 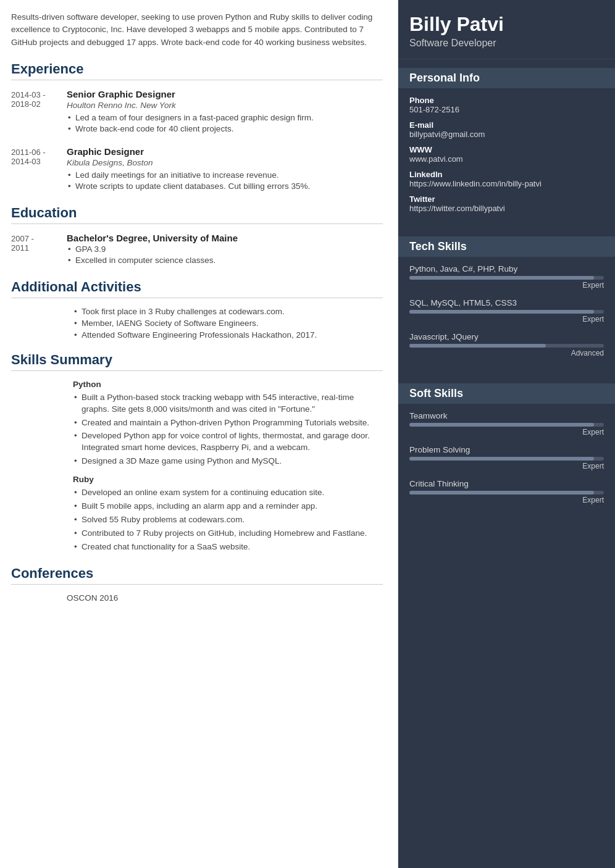 I want to click on list-item: GPA 3.9, so click(x=225, y=249).